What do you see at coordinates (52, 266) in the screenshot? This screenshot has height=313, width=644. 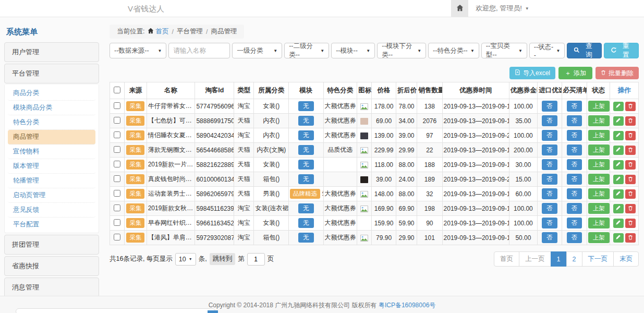 I see `sidebar-group-省惠快报: 省惠快报` at bounding box center [52, 266].